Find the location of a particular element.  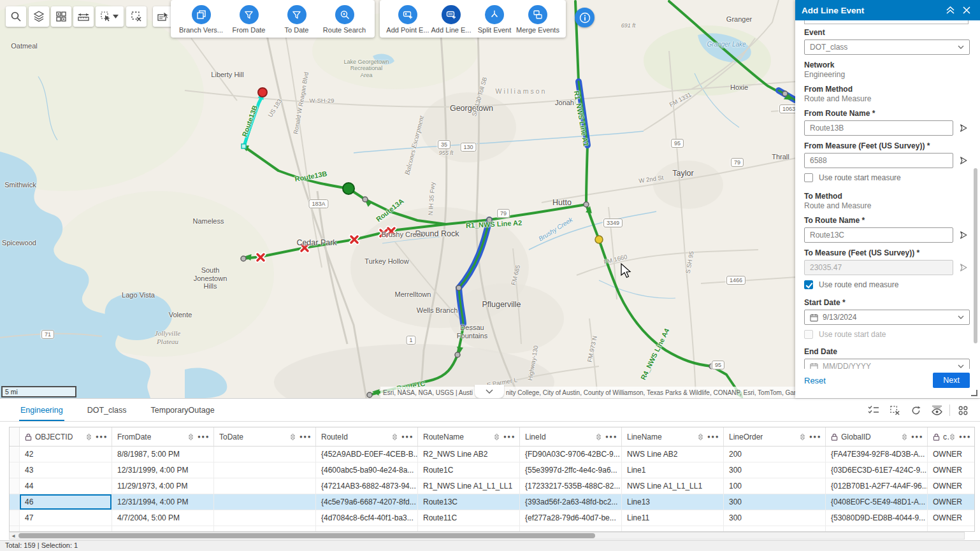

table-cell: {03D6EC3D-61E7-424C-9... is located at coordinates (877, 470).